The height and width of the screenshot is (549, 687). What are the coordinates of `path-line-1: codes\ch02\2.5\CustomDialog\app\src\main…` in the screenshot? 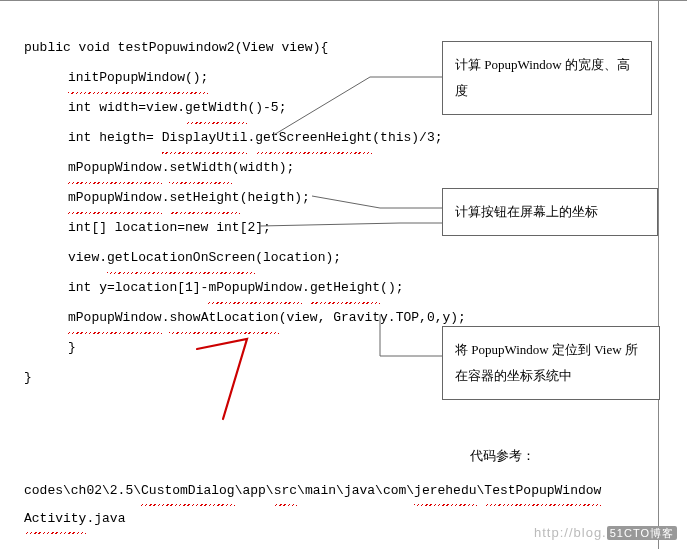 It's located at (339, 491).